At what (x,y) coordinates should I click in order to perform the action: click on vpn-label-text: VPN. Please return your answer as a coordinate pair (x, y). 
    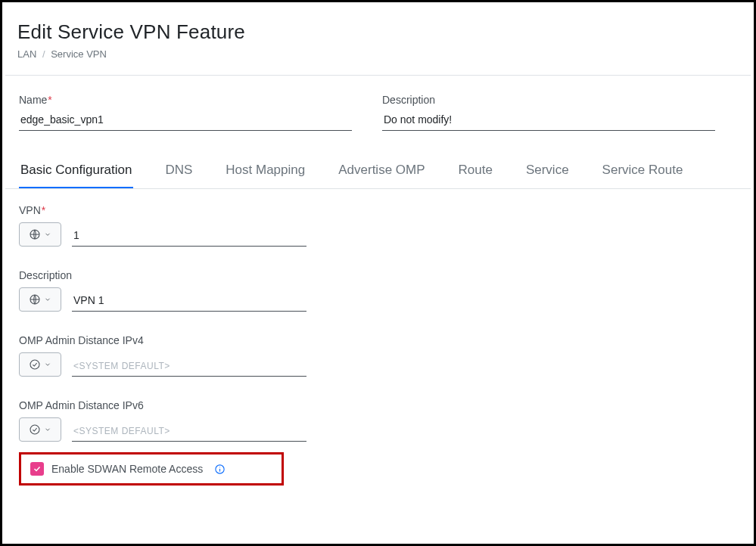
    Looking at the image, I should click on (30, 210).